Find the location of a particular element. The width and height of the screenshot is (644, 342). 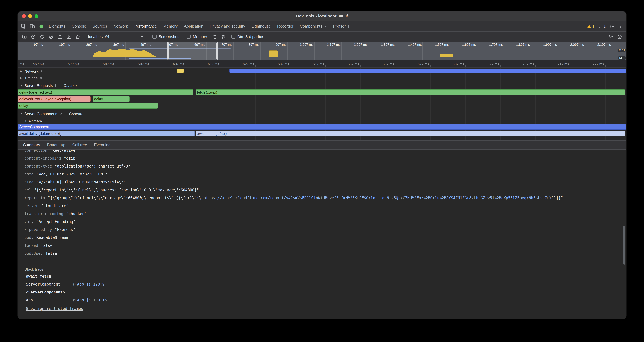

tab-application: Application is located at coordinates (194, 27).